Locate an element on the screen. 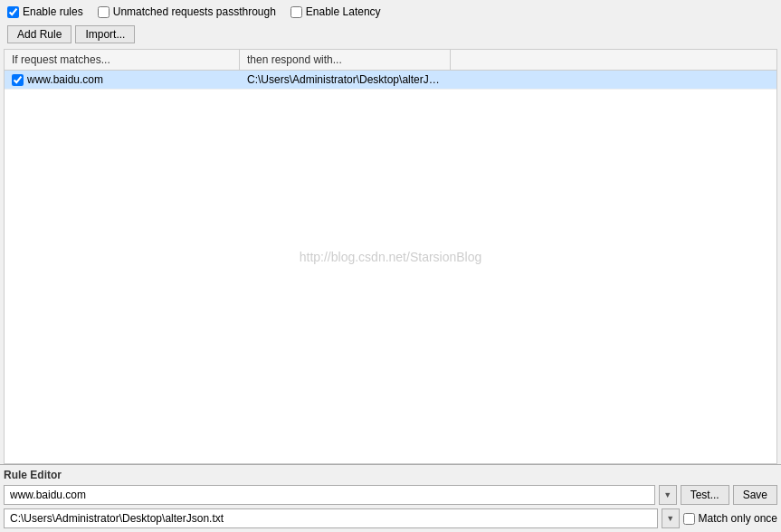  buttons-row: Add Rule Import... is located at coordinates (391, 36).